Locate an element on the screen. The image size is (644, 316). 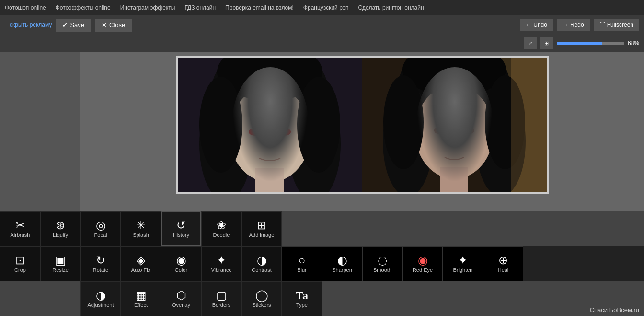
effect-label: Effect is located at coordinates (141, 305).